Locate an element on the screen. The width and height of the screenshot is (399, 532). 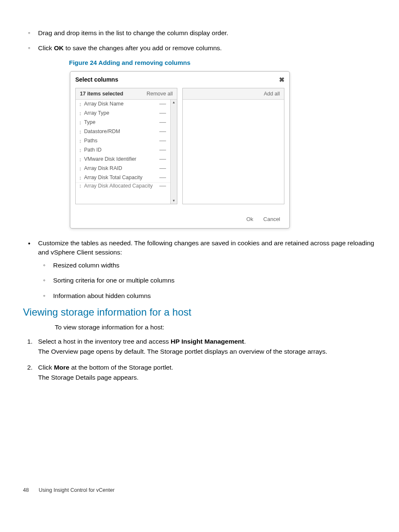
step-item: 2. Click More at the bottom of the Stora… is located at coordinates (200, 373).